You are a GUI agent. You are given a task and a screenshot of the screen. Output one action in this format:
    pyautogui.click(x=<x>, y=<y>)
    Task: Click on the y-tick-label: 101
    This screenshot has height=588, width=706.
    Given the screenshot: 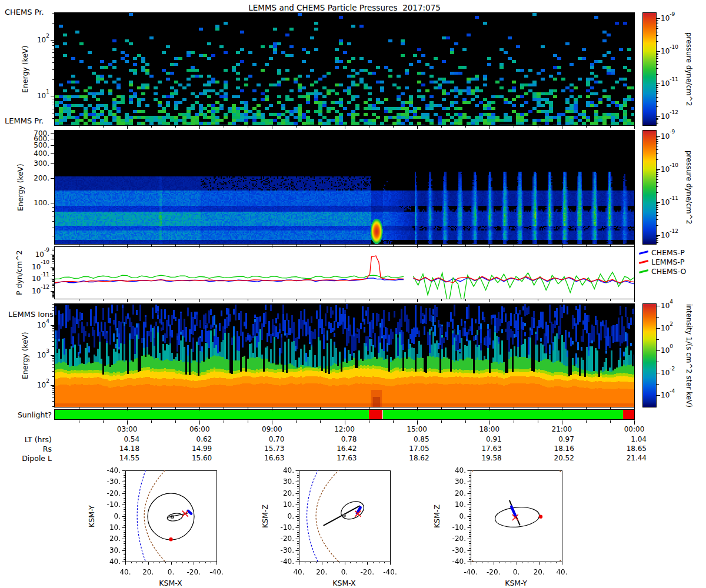 What is the action you would take?
    pyautogui.click(x=36, y=96)
    